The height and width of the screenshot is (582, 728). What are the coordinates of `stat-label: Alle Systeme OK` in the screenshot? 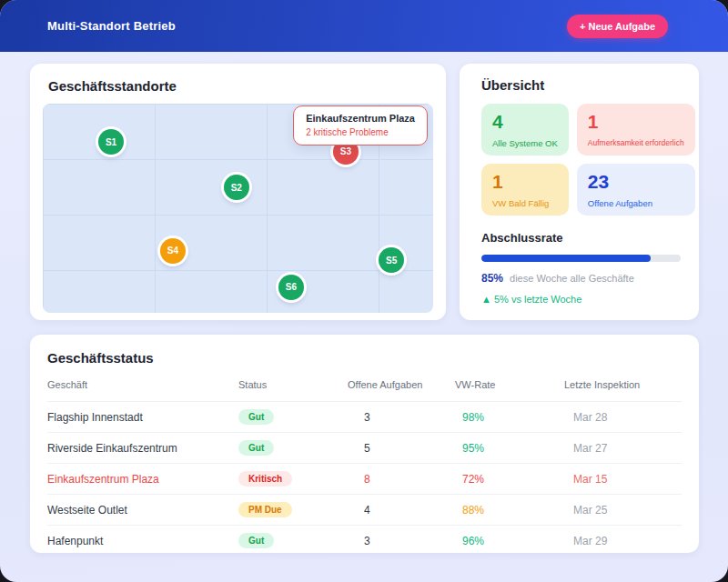 It's located at (525, 144).